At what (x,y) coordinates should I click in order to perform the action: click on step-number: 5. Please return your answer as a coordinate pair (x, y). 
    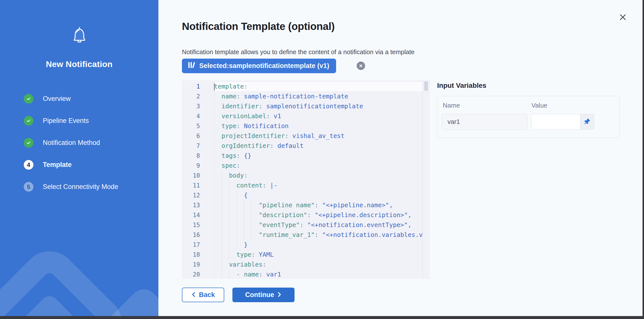
    Looking at the image, I should click on (28, 187).